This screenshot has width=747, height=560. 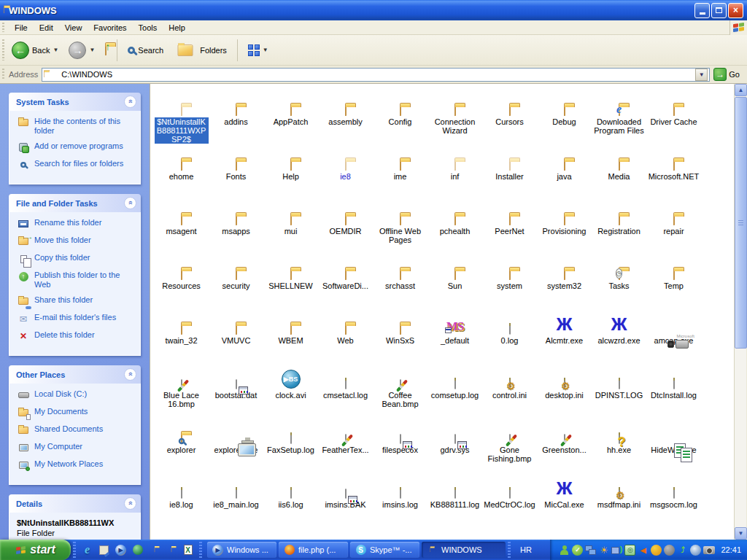 I want to click on file-item: java, so click(x=565, y=171).